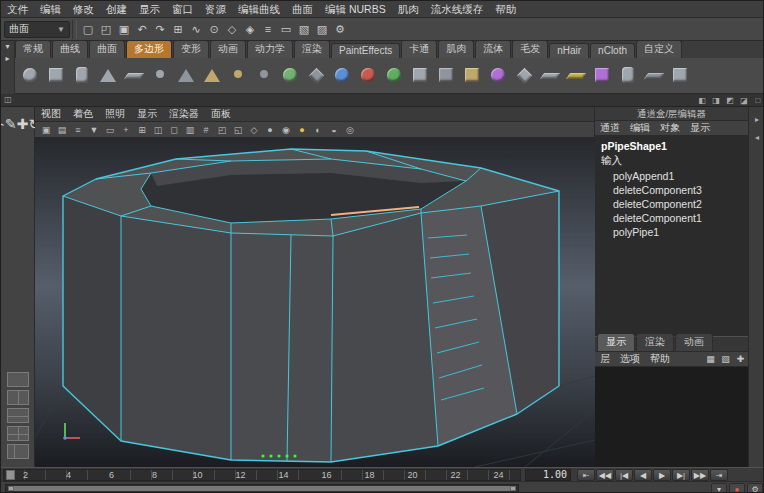 This screenshot has width=764, height=493. What do you see at coordinates (670, 128) in the screenshot?
I see `channel-box-menu-item: 对象` at bounding box center [670, 128].